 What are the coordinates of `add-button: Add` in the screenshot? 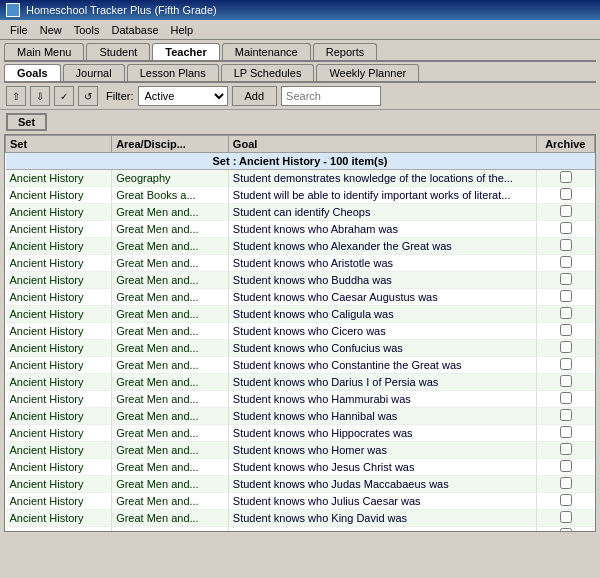 It's located at (255, 96).